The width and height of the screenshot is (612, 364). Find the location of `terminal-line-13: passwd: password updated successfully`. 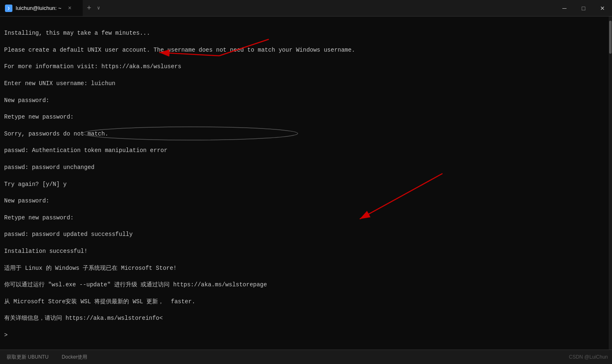

terminal-line-13: passwd: password updated successfully is located at coordinates (306, 234).